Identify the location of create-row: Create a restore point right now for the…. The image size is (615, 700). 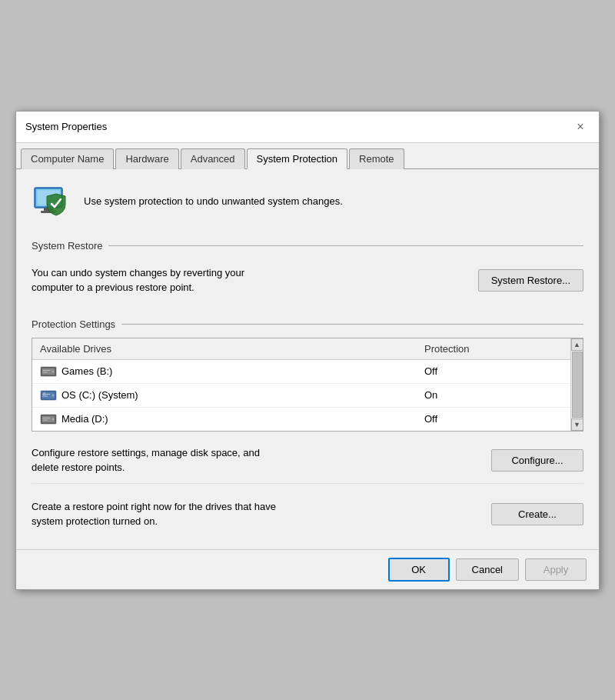
(308, 514).